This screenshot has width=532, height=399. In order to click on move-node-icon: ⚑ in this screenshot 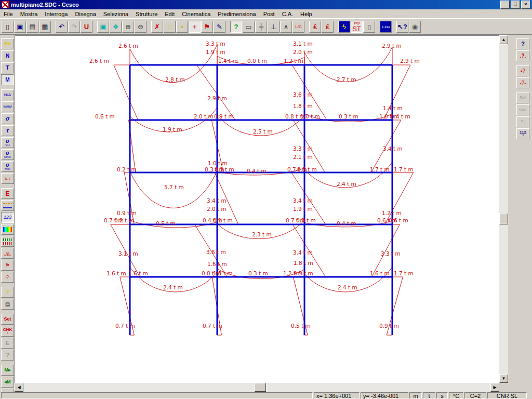, I will do `click(207, 27)`.